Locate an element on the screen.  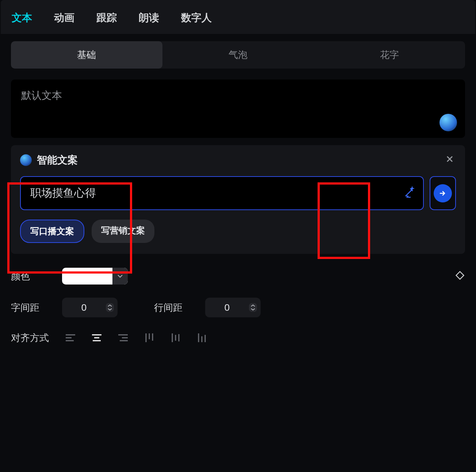
ai-input-value: 职场摸鱼心得 is located at coordinates (63, 193).